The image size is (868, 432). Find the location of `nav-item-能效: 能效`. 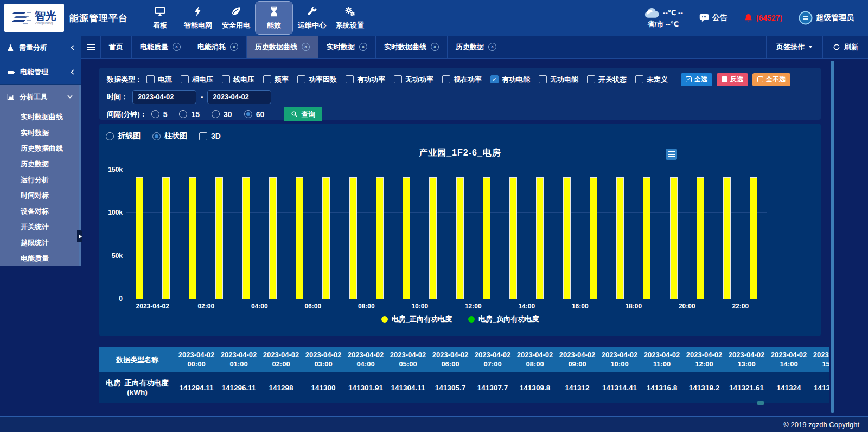

nav-item-能效: 能效 is located at coordinates (274, 18).